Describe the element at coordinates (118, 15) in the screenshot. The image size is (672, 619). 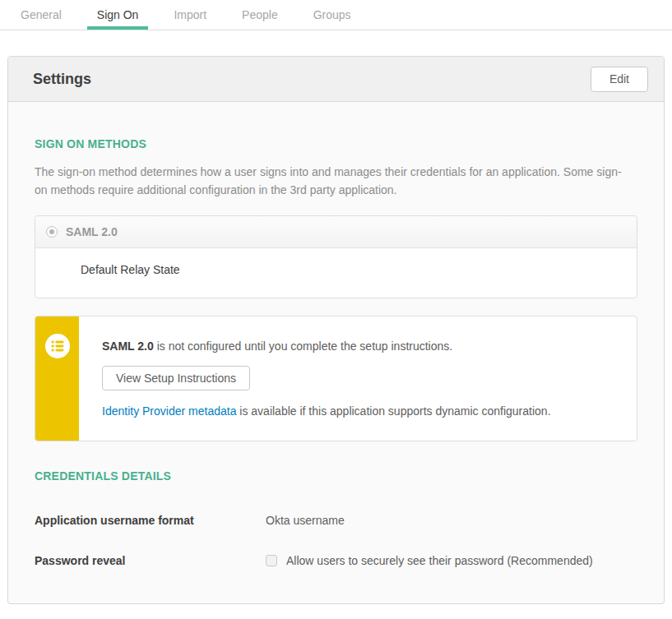
I see `tab-sign-on: Sign On` at that location.